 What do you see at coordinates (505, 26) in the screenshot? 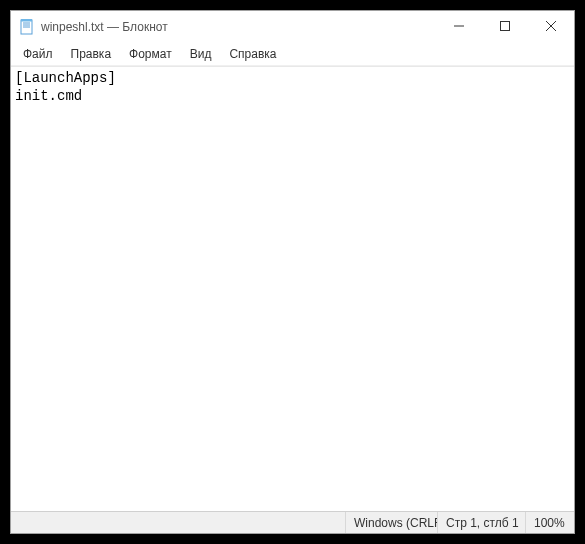
I see `maximize-button` at bounding box center [505, 26].